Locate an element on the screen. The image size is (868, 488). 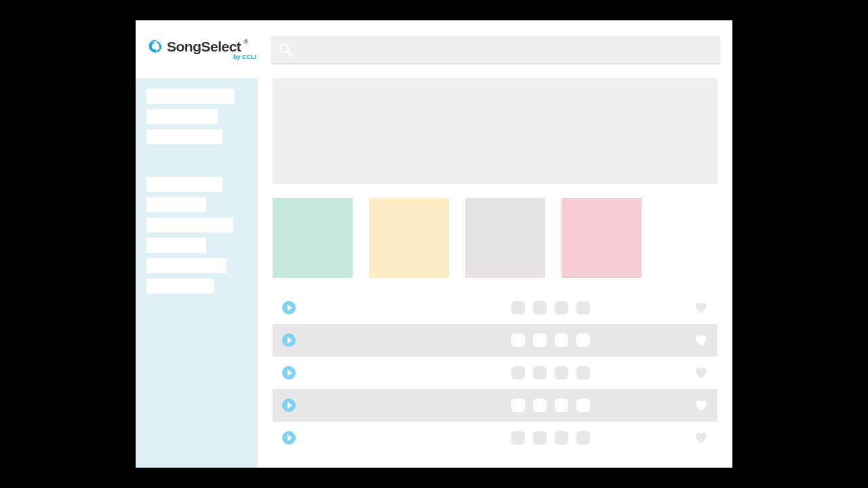
brand-registered: ® is located at coordinates (245, 42).